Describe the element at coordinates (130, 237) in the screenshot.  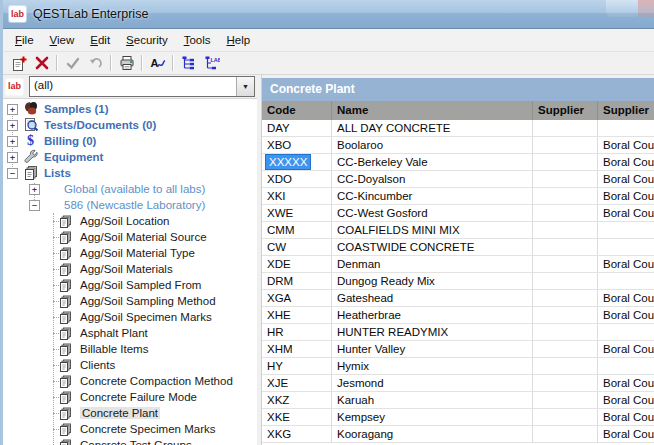
I see `tree-item: Agg/Soil Material Source` at that location.